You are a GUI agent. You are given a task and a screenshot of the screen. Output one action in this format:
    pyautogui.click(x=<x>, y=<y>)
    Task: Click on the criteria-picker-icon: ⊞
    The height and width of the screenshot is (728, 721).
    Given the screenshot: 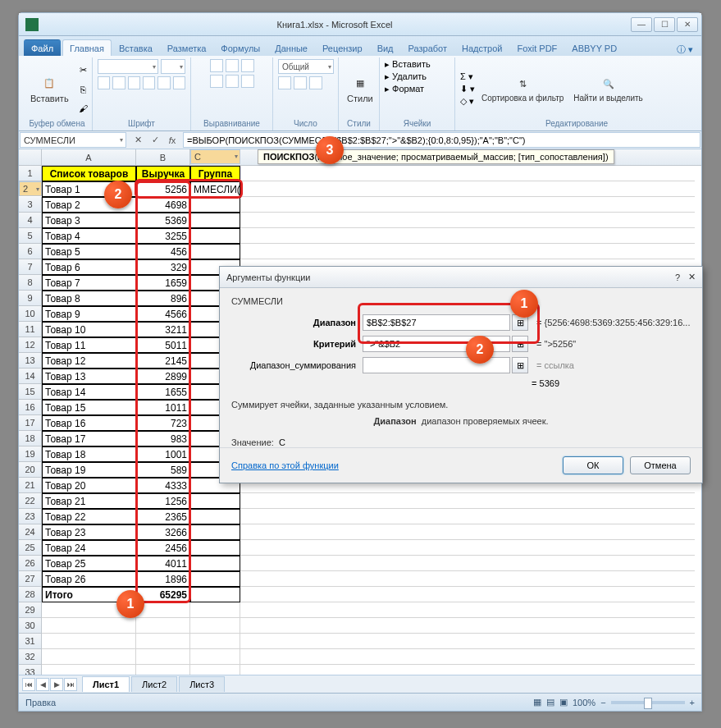 What is the action you would take?
    pyautogui.click(x=520, y=344)
    